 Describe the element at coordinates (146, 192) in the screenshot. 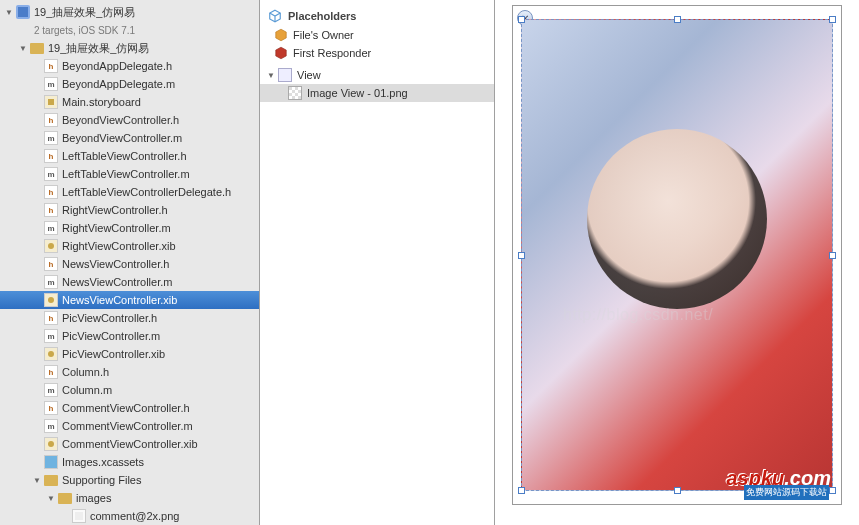

I see `nav-item-label: LeftTableViewControllerDelegate.h` at that location.